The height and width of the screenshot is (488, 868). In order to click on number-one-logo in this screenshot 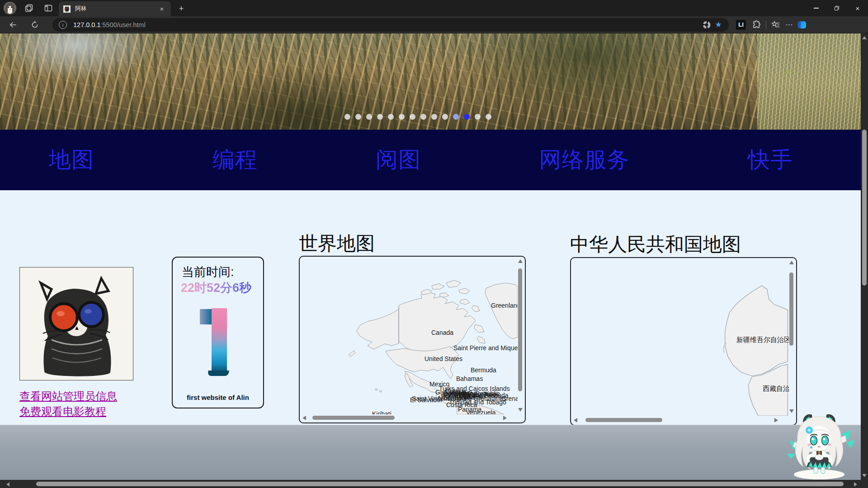, I will do `click(219, 342)`.